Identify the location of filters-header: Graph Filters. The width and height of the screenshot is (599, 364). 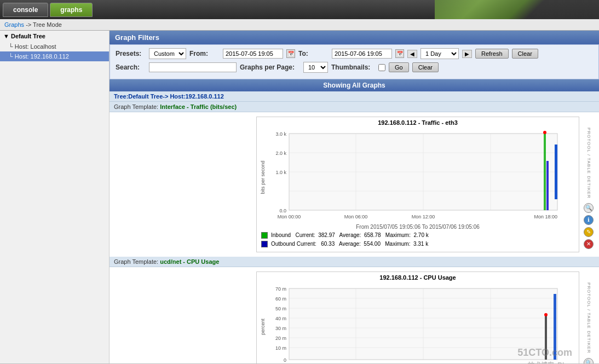
(354, 37).